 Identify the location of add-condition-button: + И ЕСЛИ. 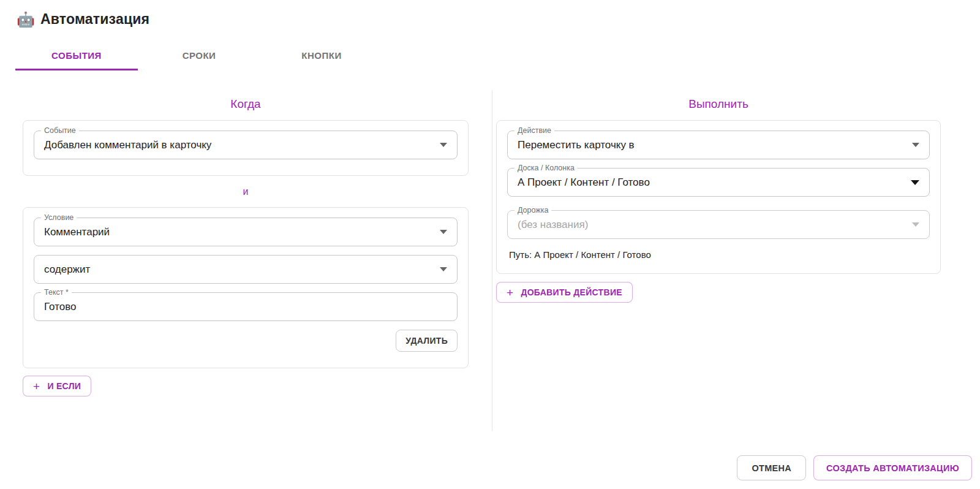
(57, 386).